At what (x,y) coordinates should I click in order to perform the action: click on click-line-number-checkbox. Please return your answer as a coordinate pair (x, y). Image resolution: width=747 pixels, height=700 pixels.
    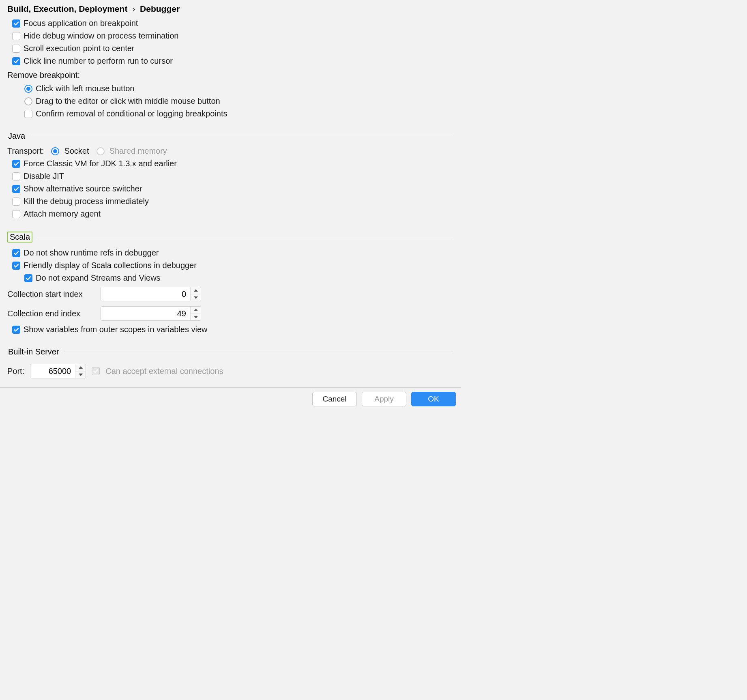
    Looking at the image, I should click on (16, 61).